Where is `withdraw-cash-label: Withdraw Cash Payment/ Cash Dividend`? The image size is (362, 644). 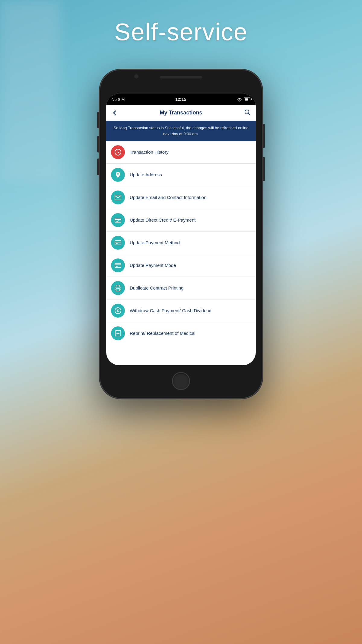
withdraw-cash-label: Withdraw Cash Payment/ Cash Dividend is located at coordinates (171, 311).